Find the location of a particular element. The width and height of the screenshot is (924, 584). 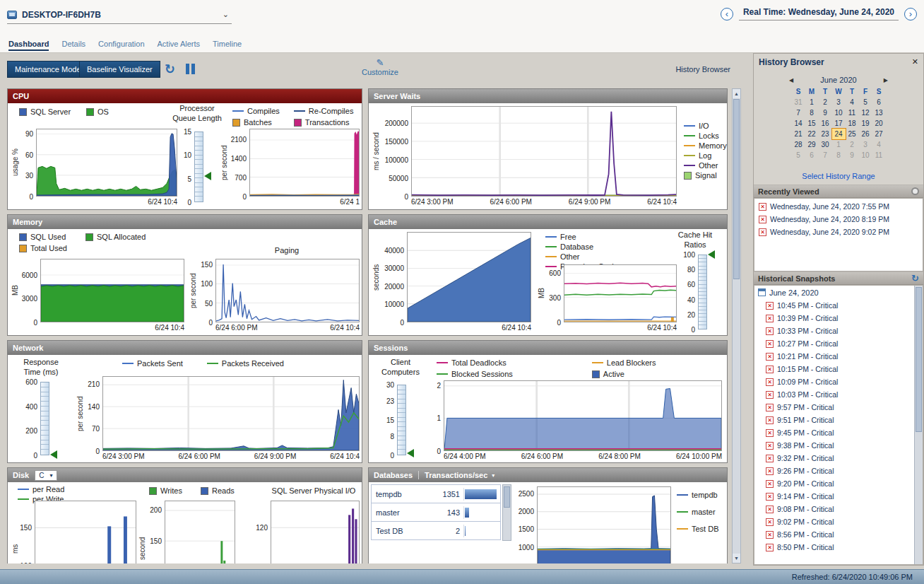

calendar-day: 13 is located at coordinates (879, 113).